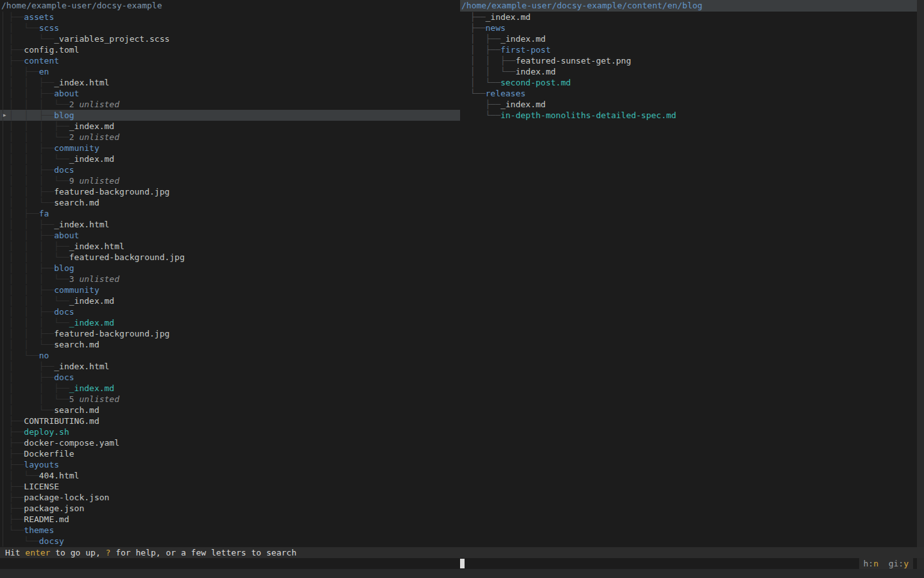 The height and width of the screenshot is (578, 924). What do you see at coordinates (462, 574) in the screenshot?
I see `bottom-band` at bounding box center [462, 574].